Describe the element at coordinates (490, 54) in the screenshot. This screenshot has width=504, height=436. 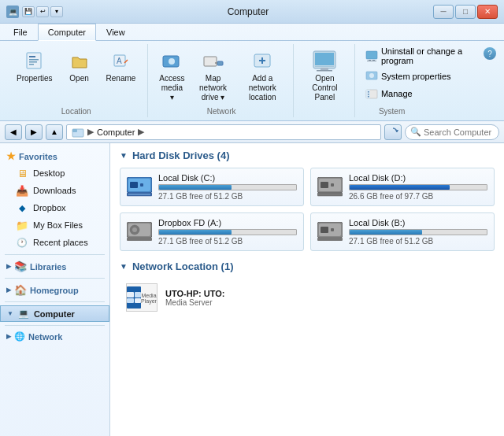
I see `help-button: ?` at that location.